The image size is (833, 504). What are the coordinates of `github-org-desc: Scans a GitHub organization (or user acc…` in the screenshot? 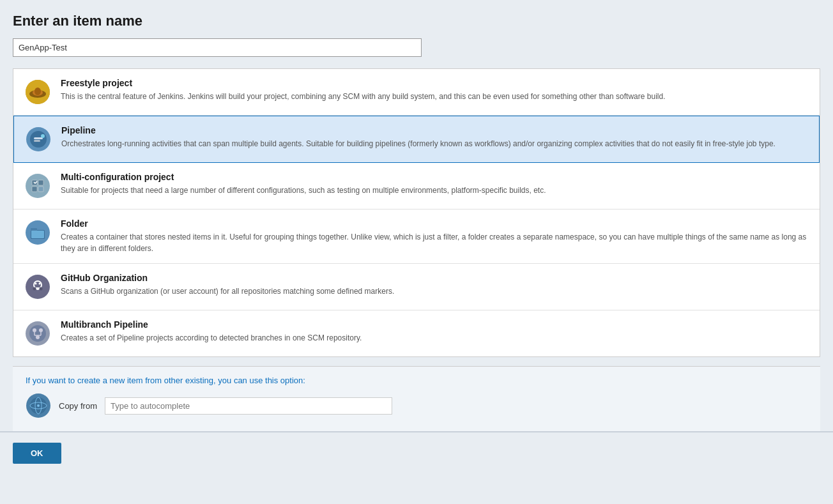 It's located at (435, 291).